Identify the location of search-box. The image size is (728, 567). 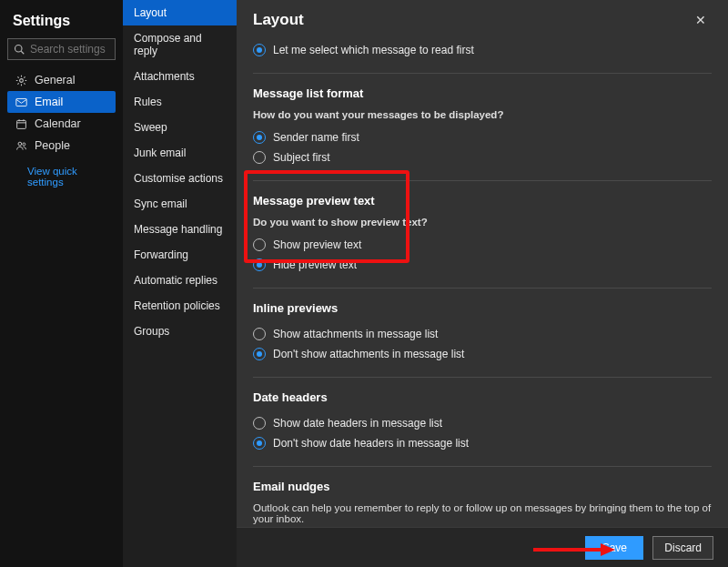
(62, 49).